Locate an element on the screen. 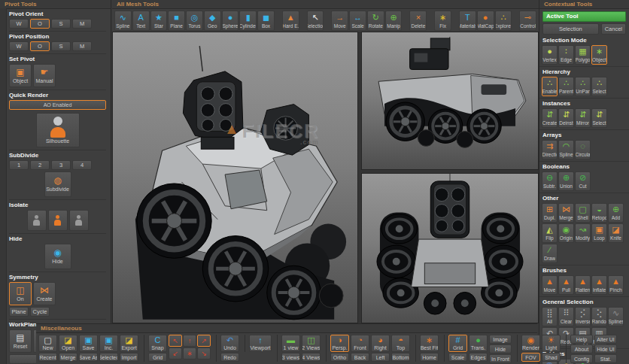 This screenshot has height=364, width=629. hard-edge-button: ▲Hard E. is located at coordinates (290, 21).